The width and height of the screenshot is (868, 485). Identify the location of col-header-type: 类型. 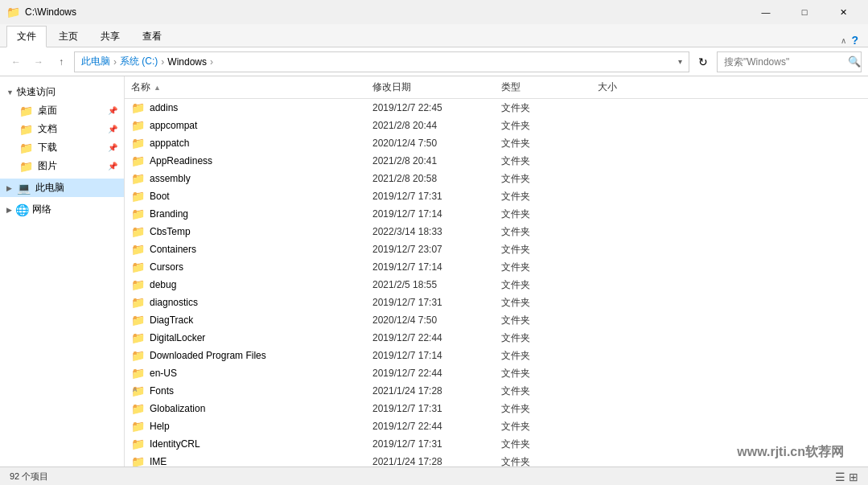
(549, 87).